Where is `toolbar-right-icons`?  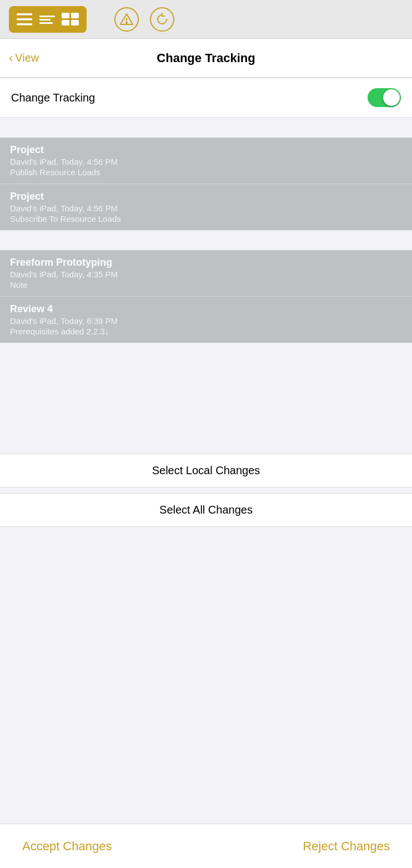 toolbar-right-icons is located at coordinates (144, 19).